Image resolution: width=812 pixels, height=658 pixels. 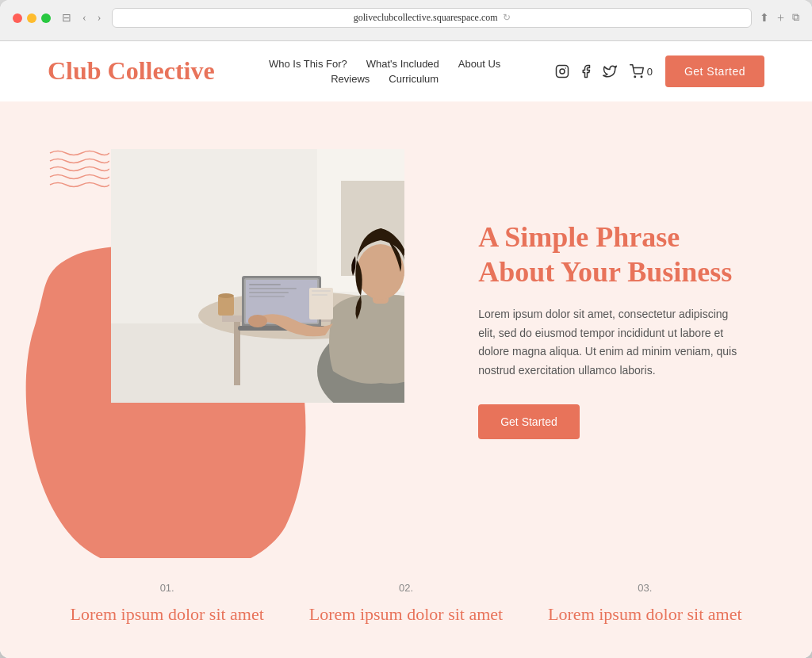 What do you see at coordinates (660, 71) in the screenshot?
I see `site-actions: 0 Get Started` at bounding box center [660, 71].